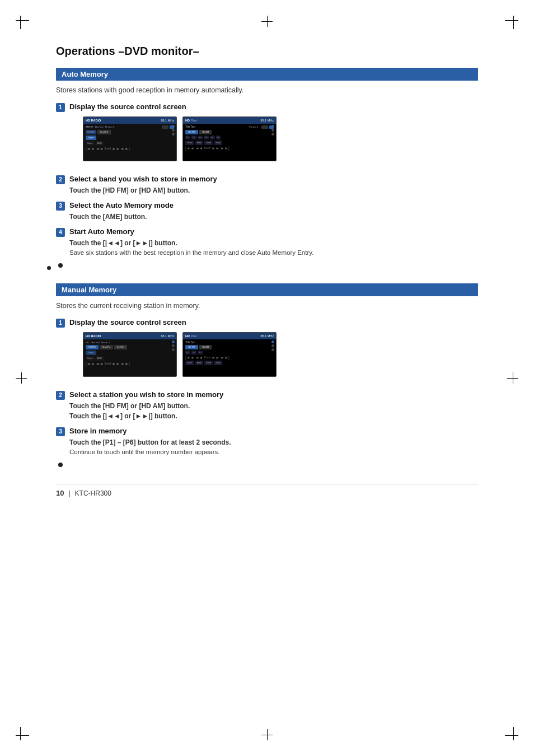 This screenshot has width=534, height=756. Describe the element at coordinates (60, 180) in the screenshot. I see `step-num-2: 2` at that location.